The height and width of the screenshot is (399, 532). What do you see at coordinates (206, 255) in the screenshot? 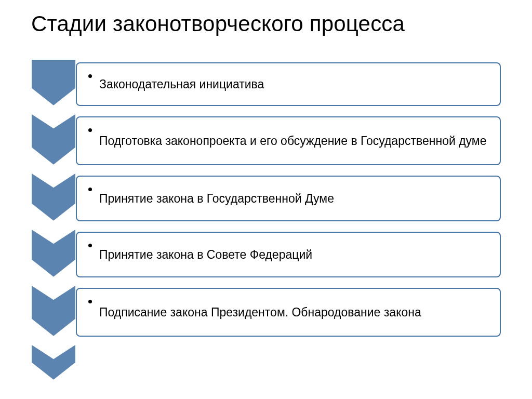
I see `step-text: Принятие закона в Совете Федераций` at bounding box center [206, 255].